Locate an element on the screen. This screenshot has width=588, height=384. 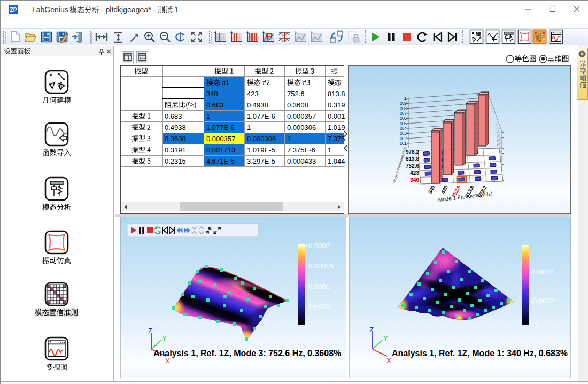
svg-text: 0.00015 is located at coordinates (321, 266).